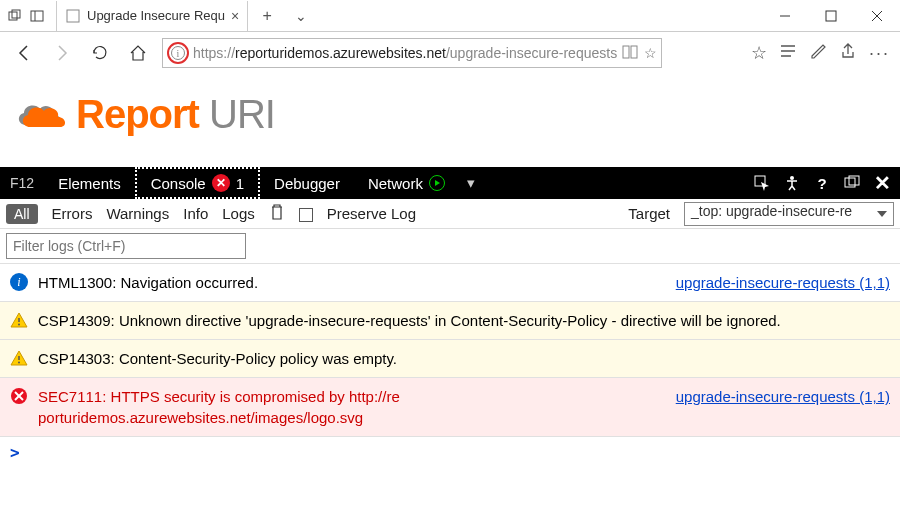 The height and width of the screenshot is (515, 900). What do you see at coordinates (464, 358) in the screenshot?
I see `message-text: CSP14303: Content-Security-Policy policy…` at bounding box center [464, 358].